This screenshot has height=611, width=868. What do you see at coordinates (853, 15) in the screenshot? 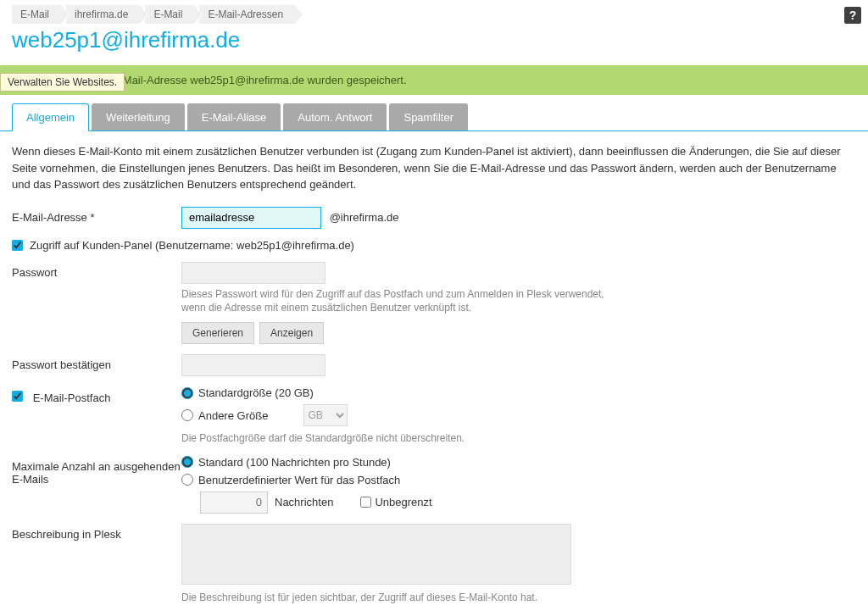
I see `help-icon: ?` at bounding box center [853, 15].